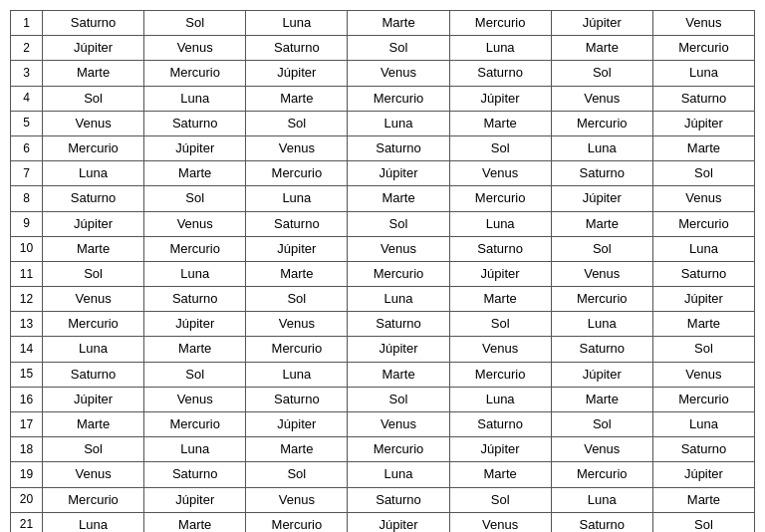 Image resolution: width=765 pixels, height=532 pixels. I want to click on row-number: 7, so click(27, 173).